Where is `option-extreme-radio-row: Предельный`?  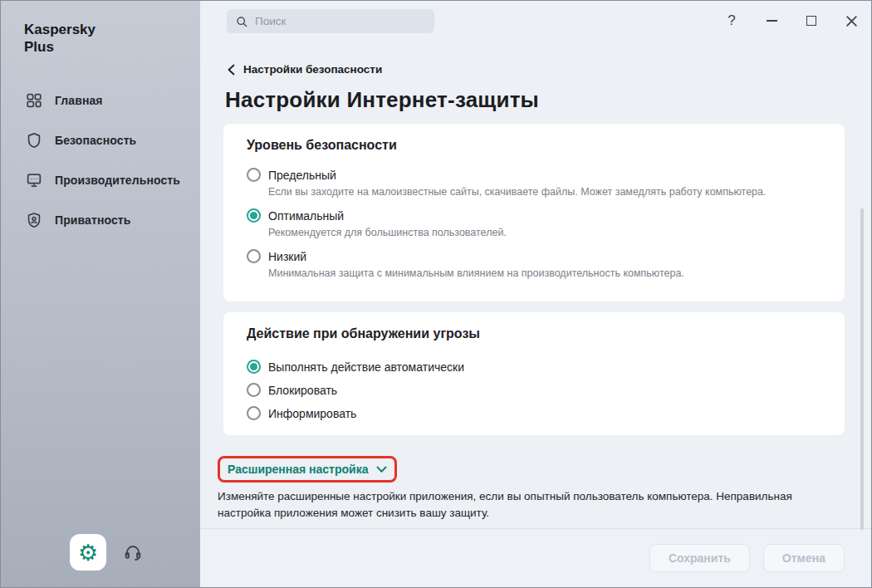
option-extreme-radio-row: Предельный is located at coordinates (534, 174).